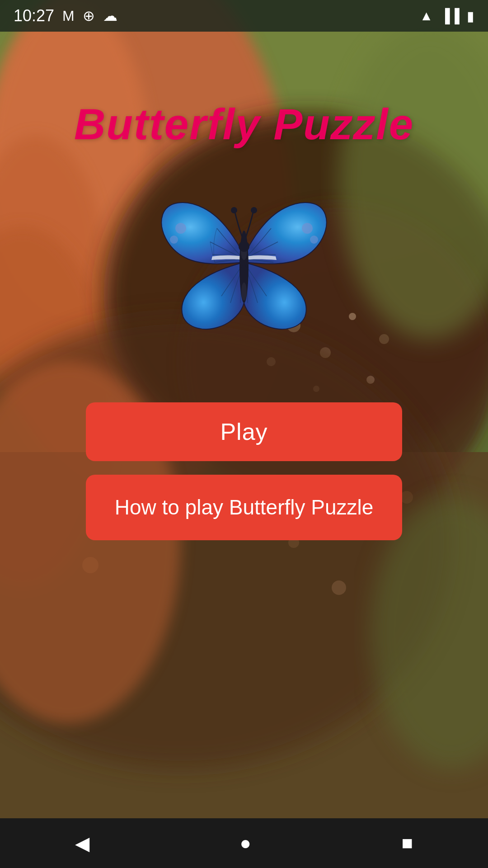  What do you see at coordinates (244, 16) in the screenshot?
I see `status-bar: 10:27 M ⊕ ☁ ▲ ▐▐ ▮` at bounding box center [244, 16].